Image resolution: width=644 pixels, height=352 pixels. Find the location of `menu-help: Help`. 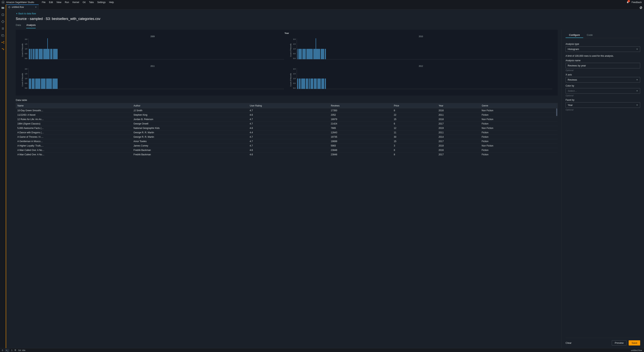

menu-help: Help is located at coordinates (112, 2).